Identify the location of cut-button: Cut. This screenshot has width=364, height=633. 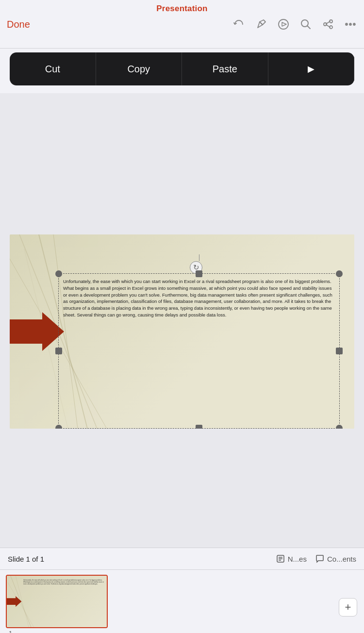
(53, 69).